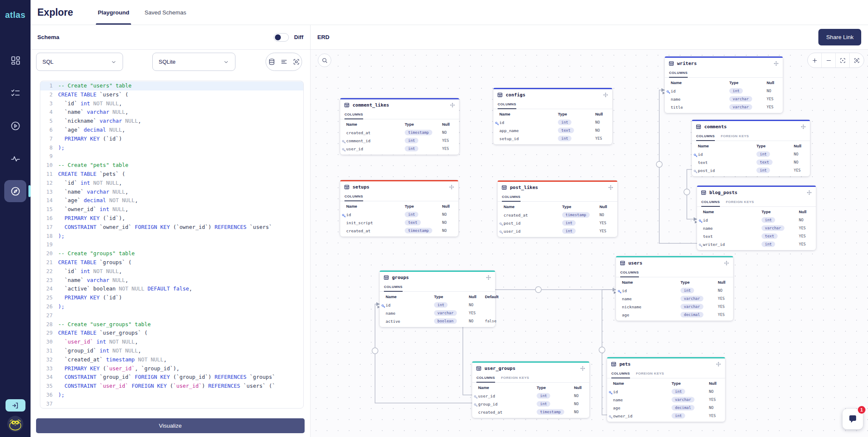 The image size is (868, 437). Describe the element at coordinates (284, 62) in the screenshot. I see `align-lines-icon` at that location.